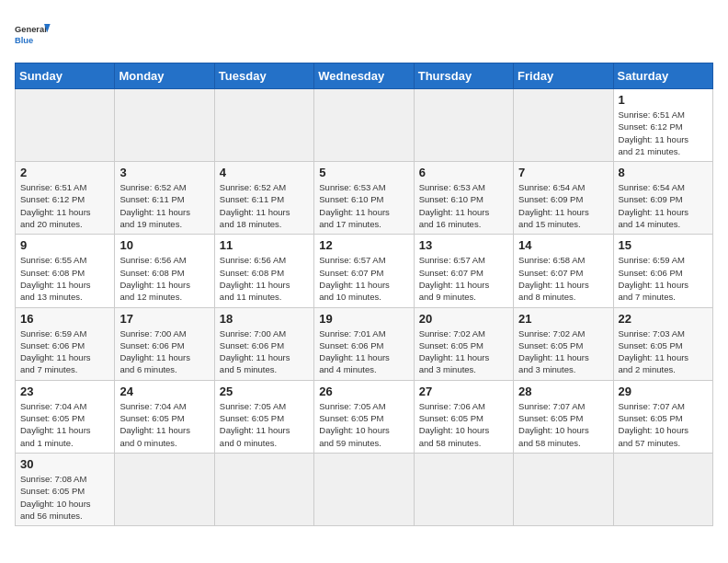  What do you see at coordinates (265, 245) in the screenshot?
I see `day-number: 11` at bounding box center [265, 245].